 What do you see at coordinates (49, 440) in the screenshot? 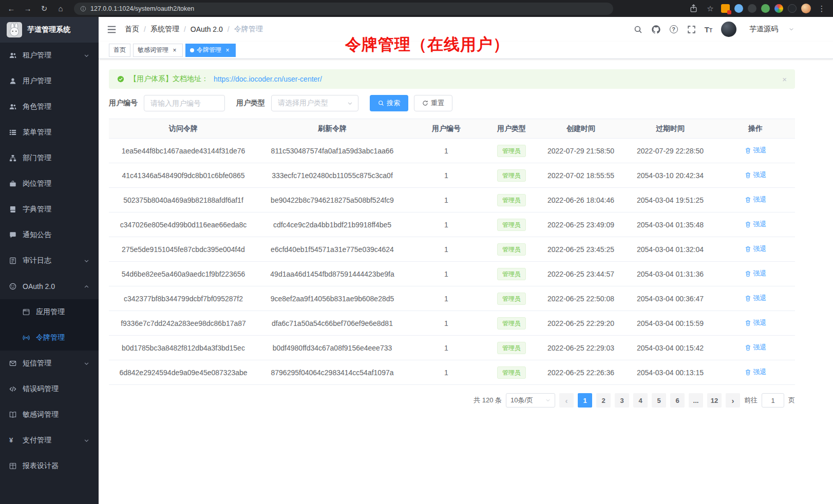
I see `sidebar-item-pay: ¥支付管理` at bounding box center [49, 440].